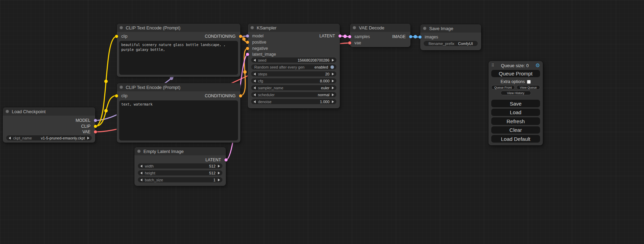 The width and height of the screenshot is (644, 244). I want to click on cfg-widget: cfg 8.000, so click(294, 81).